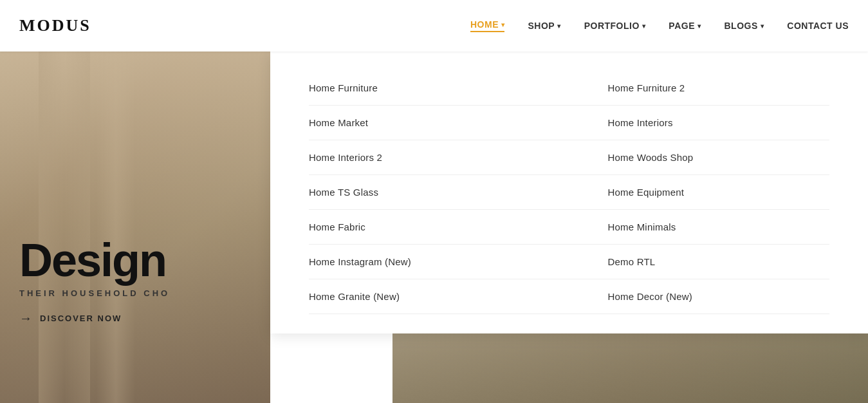 This screenshot has height=403, width=868. I want to click on menu-item-home-instagram: Home Instagram (New), so click(439, 262).